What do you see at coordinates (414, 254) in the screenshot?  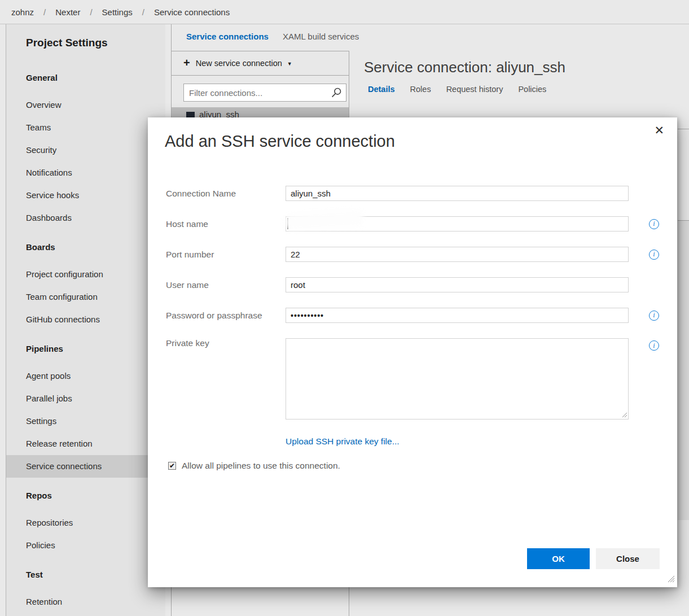 I see `port-number-row: Port number i` at bounding box center [414, 254].